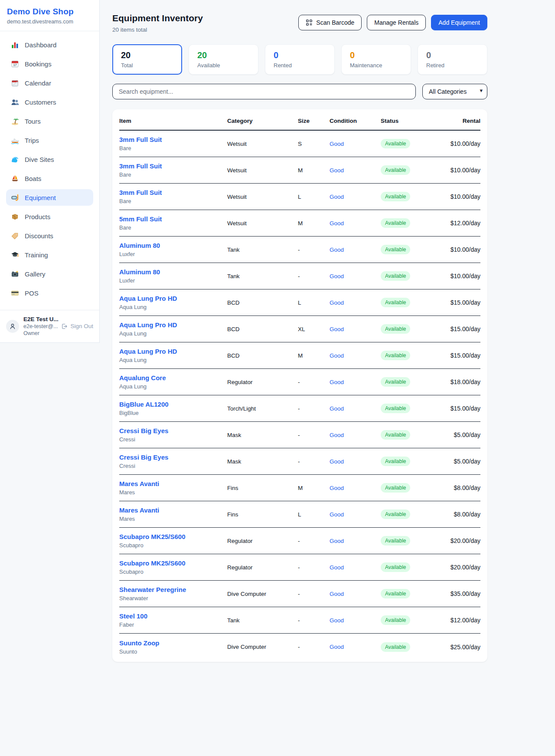 This screenshot has width=555, height=756. I want to click on sign-out-button: Sign Out, so click(77, 326).